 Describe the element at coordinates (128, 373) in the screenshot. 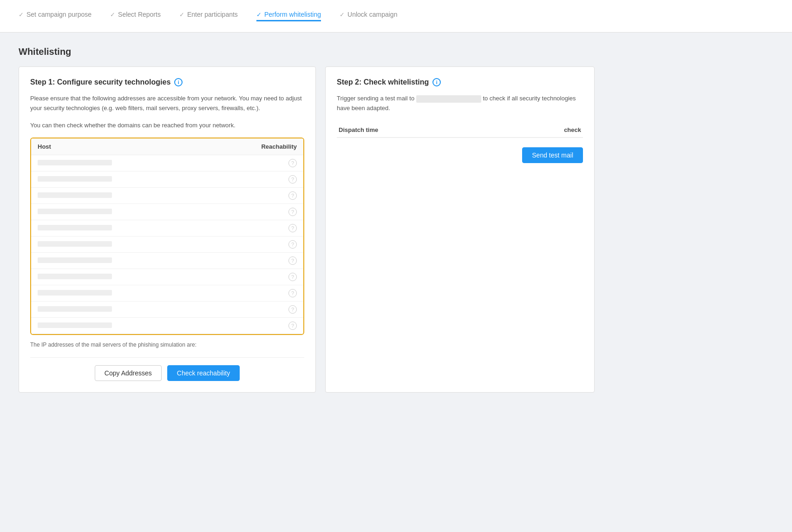

I see `copy-addresses-button: Copy Addresses` at that location.